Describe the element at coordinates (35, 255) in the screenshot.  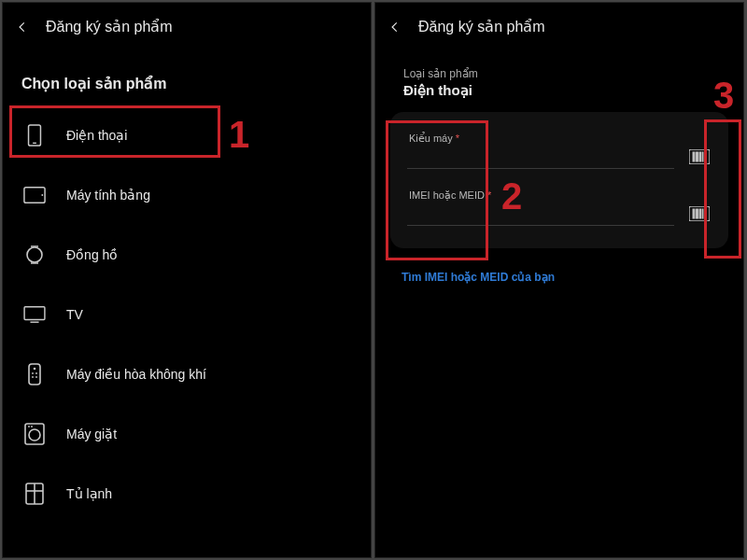
I see `watch-icon` at that location.